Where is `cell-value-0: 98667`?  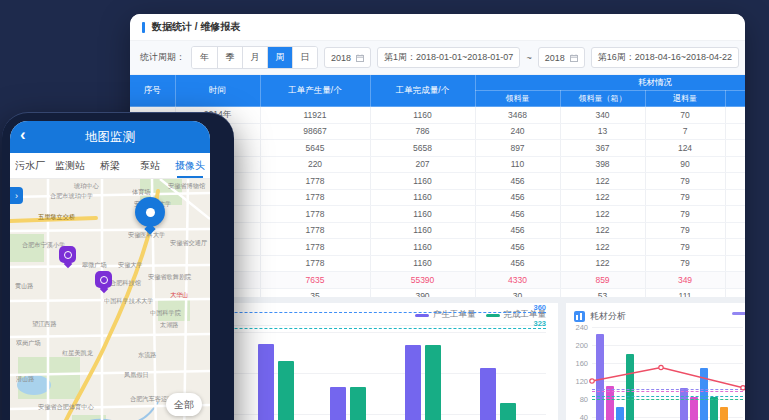
cell-value-0: 98667 is located at coordinates (315, 132).